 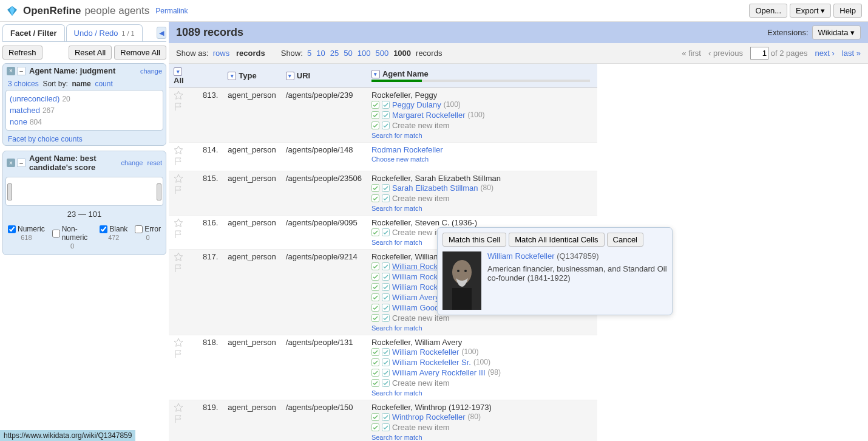 I want to click on sort-count: count, so click(x=103, y=84).